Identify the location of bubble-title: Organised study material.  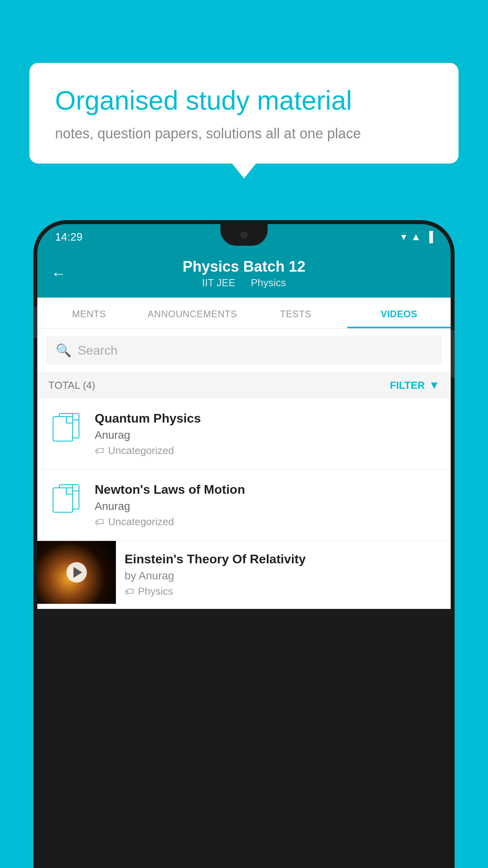
(244, 101).